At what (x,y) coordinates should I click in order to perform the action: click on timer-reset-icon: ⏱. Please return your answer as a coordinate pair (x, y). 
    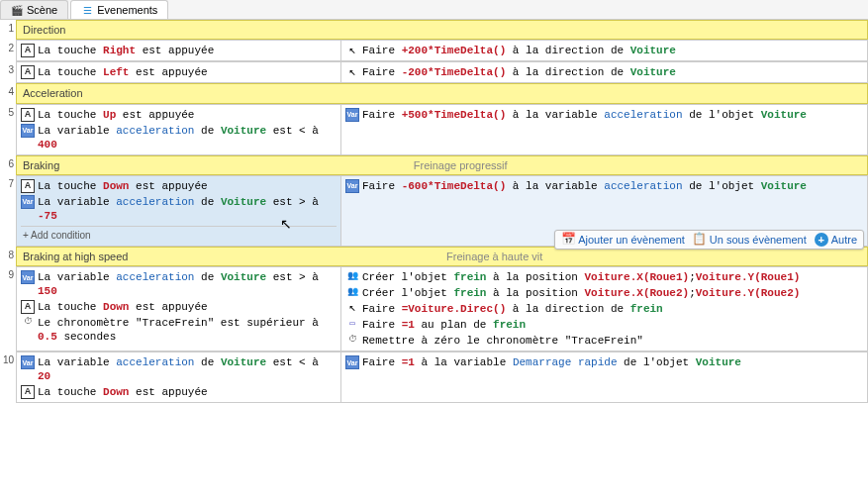
    Looking at the image, I should click on (352, 341).